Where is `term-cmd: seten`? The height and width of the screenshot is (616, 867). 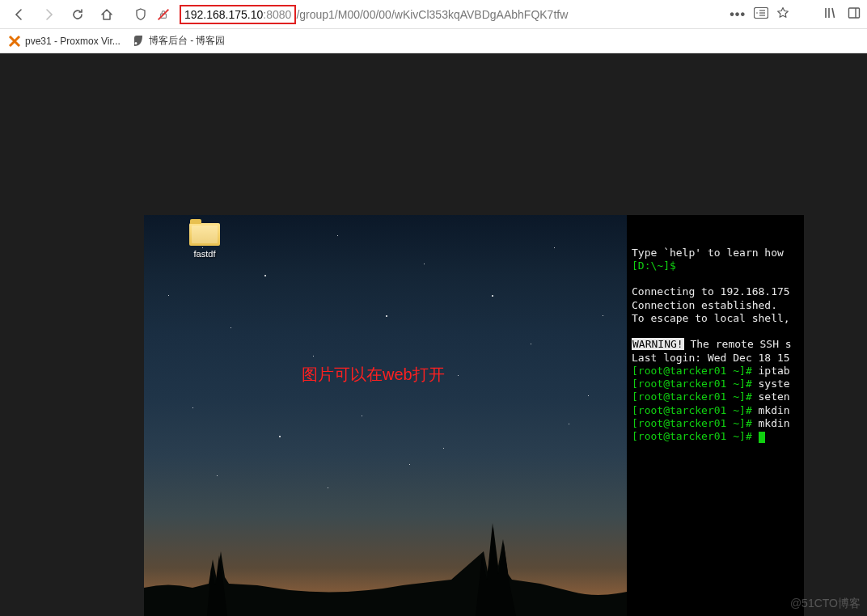
term-cmd: seten is located at coordinates (772, 396).